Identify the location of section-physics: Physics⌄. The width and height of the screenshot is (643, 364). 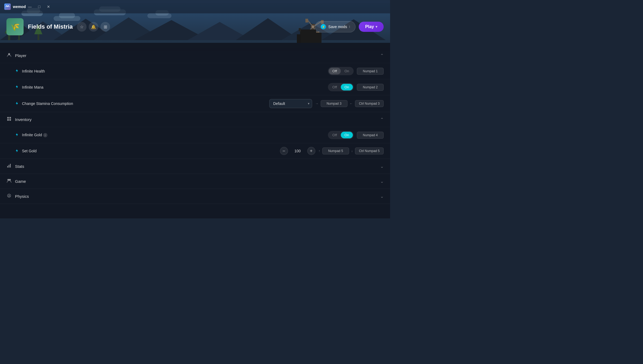
(195, 196).